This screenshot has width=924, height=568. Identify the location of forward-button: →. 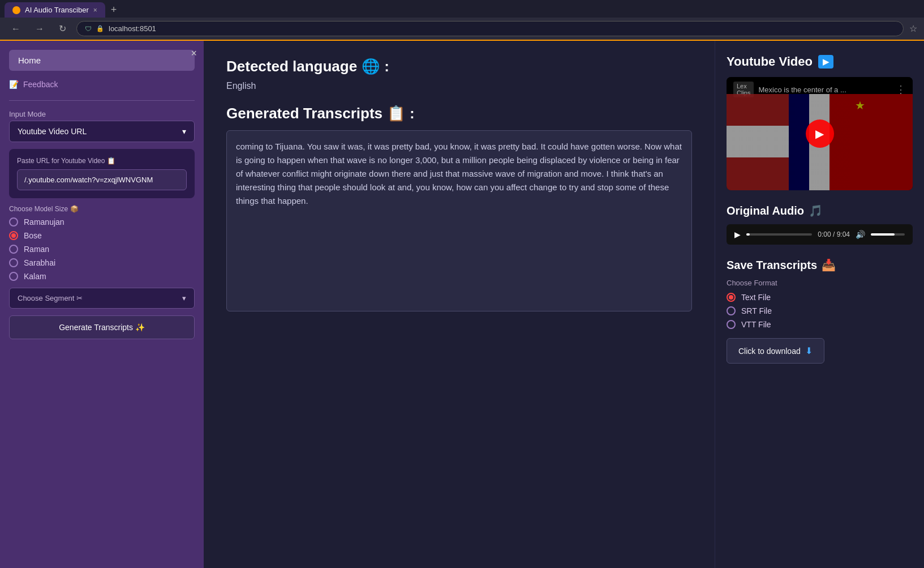
(40, 29).